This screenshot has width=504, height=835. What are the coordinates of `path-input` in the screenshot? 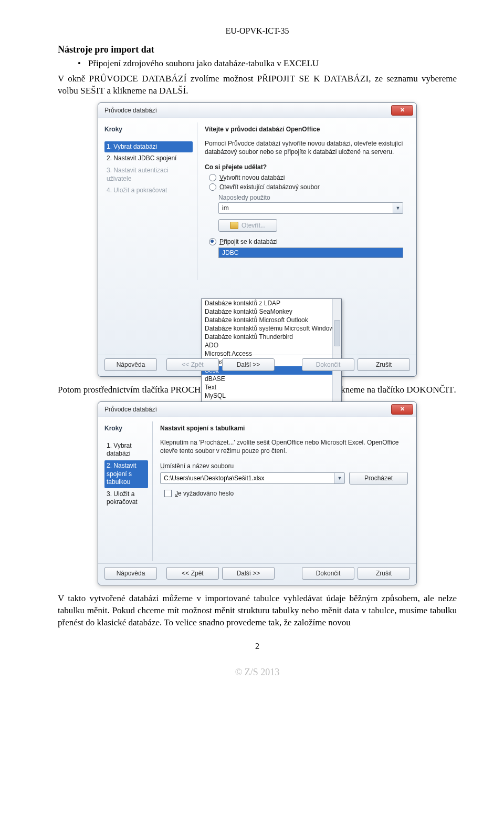 It's located at (248, 478).